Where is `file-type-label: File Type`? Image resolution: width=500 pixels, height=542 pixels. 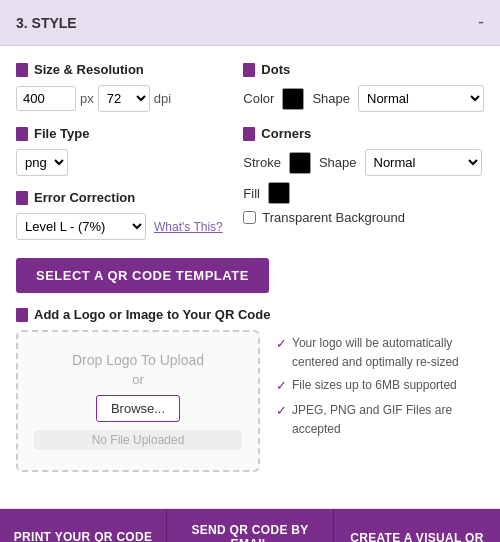 file-type-label: File Type is located at coordinates (122, 134).